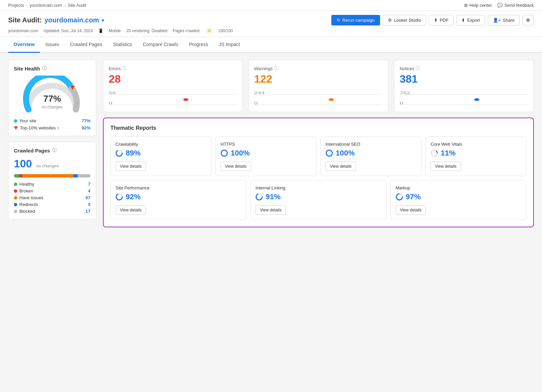 The image size is (542, 392). I want to click on internal-linking-view-details-btn: View details, so click(271, 210).